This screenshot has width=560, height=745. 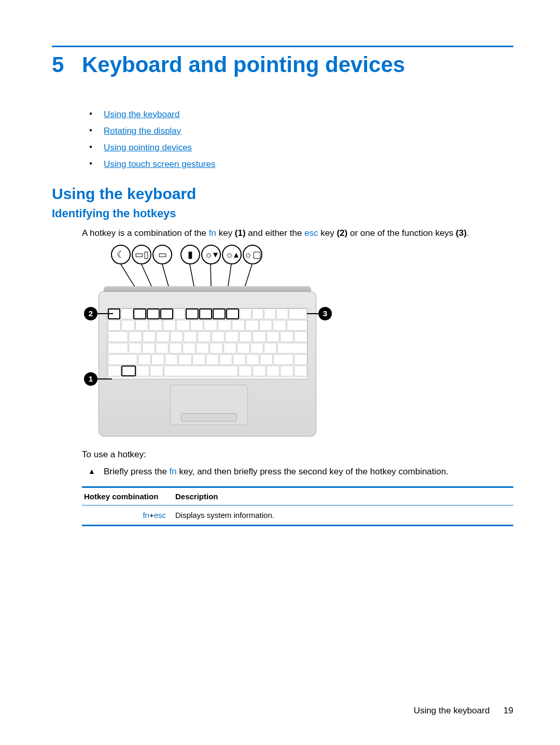 What do you see at coordinates (206, 343) in the screenshot?
I see `keyboard-illustration: ☾ ▭▯ ▭ ▮ ☼▾ ☼▴ ☼▢` at bounding box center [206, 343].